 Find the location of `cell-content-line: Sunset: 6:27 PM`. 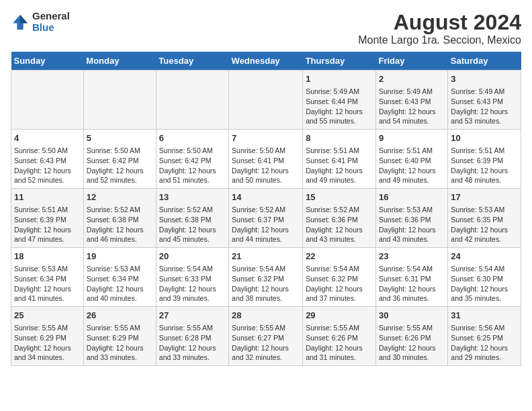

cell-content-line: Sunset: 6:27 PM is located at coordinates (266, 338).